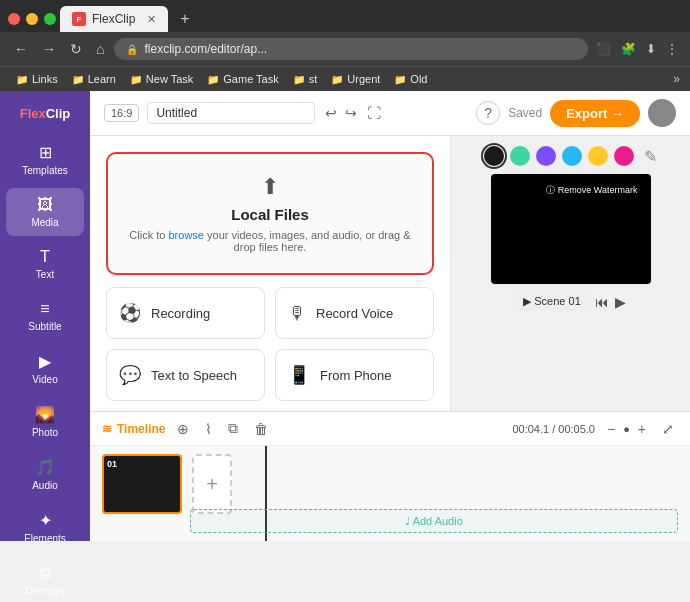 This screenshot has height=602, width=690. Describe the element at coordinates (45, 528) in the screenshot. I see `sidebar-item-elements: ✦ Elements` at that location.